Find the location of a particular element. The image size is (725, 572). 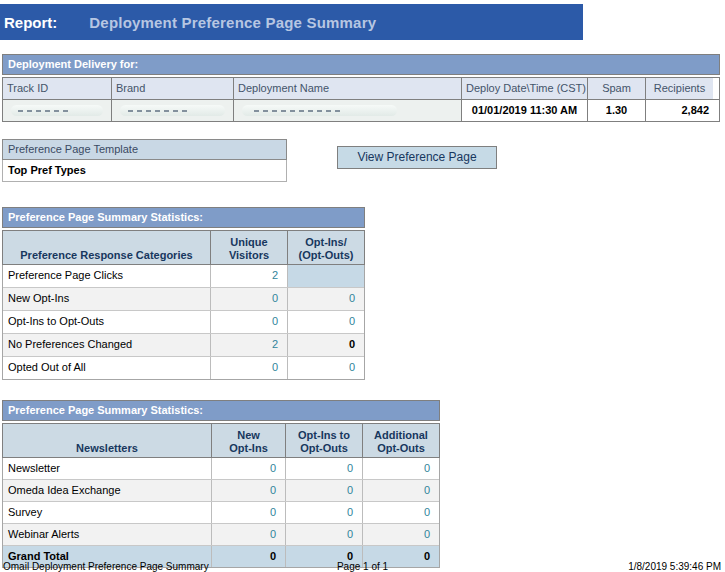

footer-timestamp: 1/8/2019 5:39:46 PM is located at coordinates (674, 566).